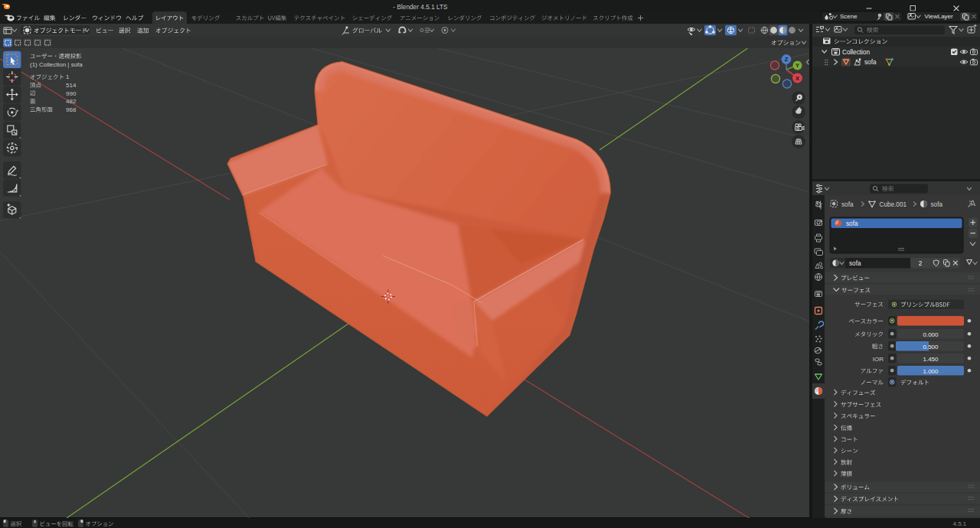  Describe the element at coordinates (931, 347) in the screenshot. I see `svg-text: 0.500` at that location.